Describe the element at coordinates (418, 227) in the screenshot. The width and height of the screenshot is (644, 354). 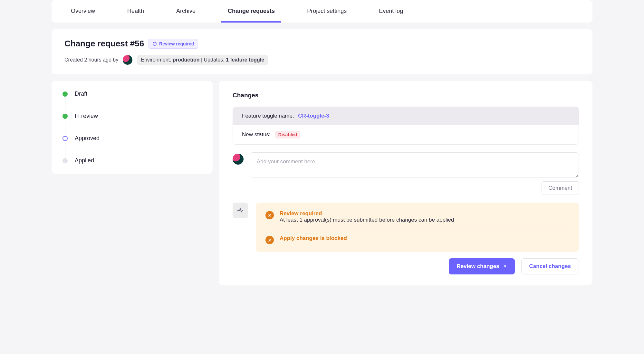
I see `warning-panel: ✕ Review required At least 1 approval(s)…` at that location.